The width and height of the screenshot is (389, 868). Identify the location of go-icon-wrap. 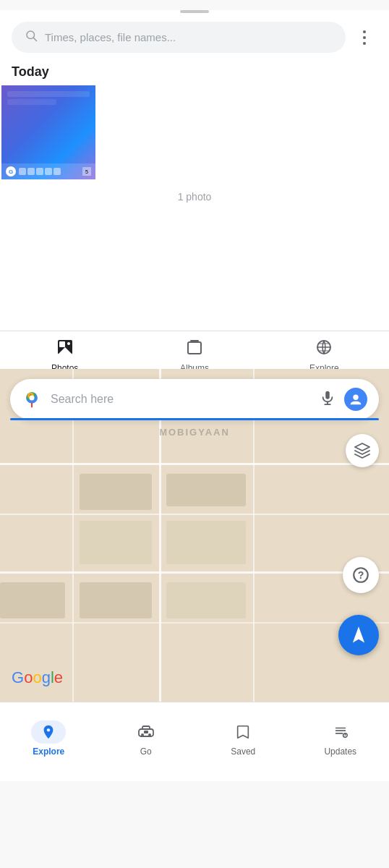
(146, 732).